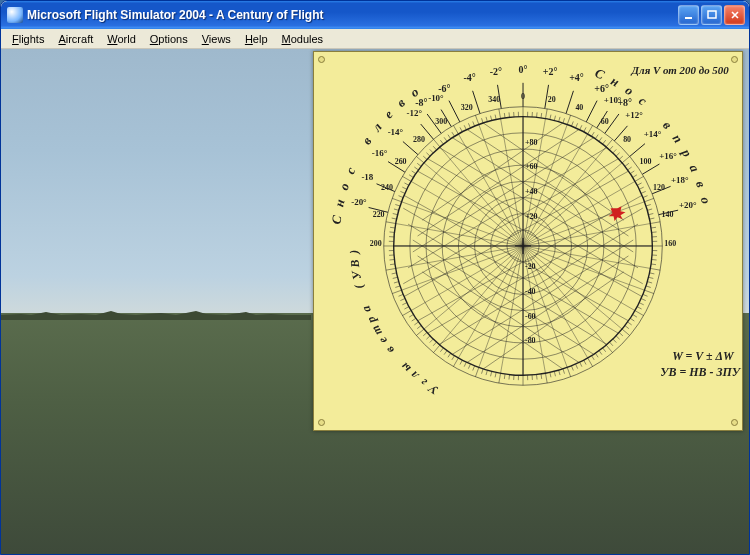 The image size is (750, 555). I want to click on maximize-button, so click(712, 15).